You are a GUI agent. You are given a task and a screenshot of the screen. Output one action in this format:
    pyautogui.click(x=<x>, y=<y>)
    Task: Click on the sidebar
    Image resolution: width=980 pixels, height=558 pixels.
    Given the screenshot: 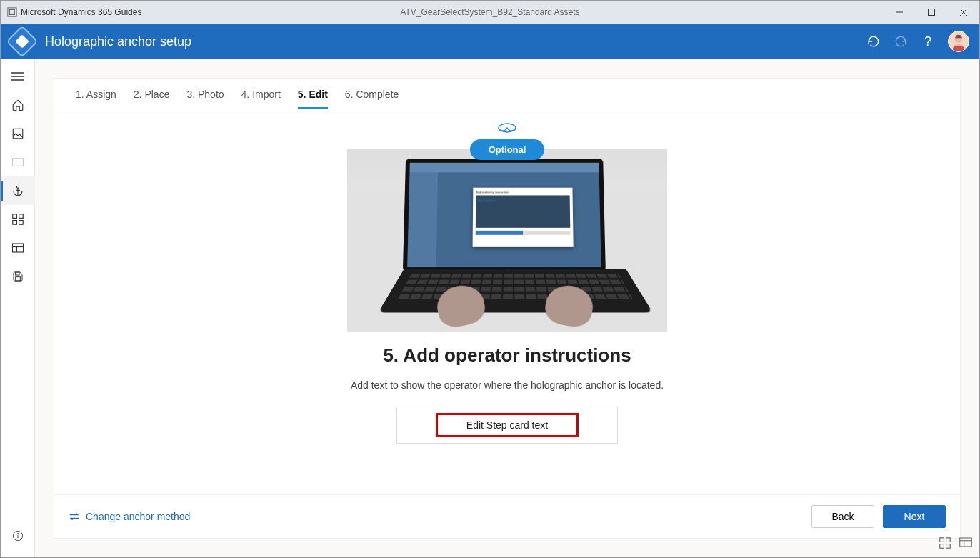 What is the action you would take?
    pyautogui.click(x=18, y=309)
    